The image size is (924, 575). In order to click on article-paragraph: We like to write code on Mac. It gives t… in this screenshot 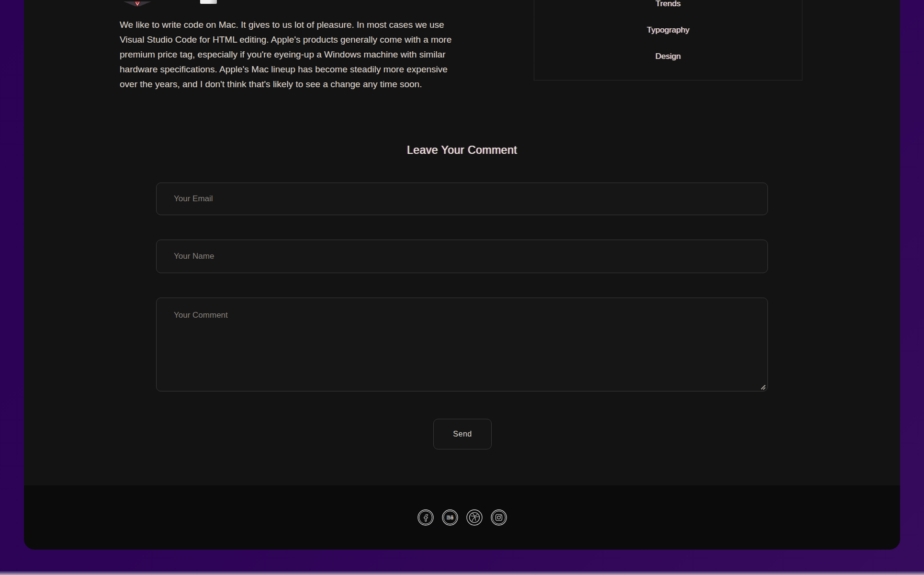, I will do `click(291, 55)`.